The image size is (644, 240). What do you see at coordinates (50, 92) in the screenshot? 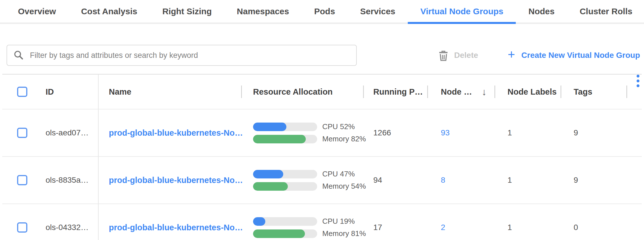
I see `header-id-label: ID` at bounding box center [50, 92].